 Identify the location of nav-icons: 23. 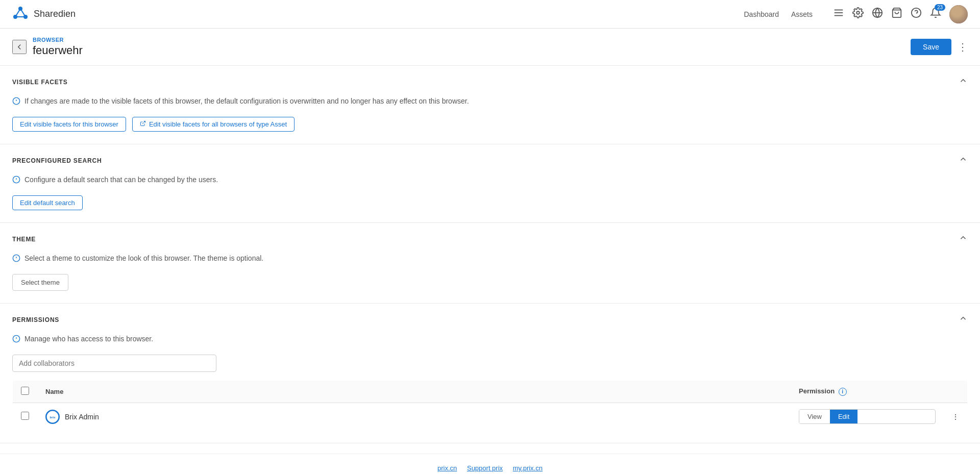
(900, 14).